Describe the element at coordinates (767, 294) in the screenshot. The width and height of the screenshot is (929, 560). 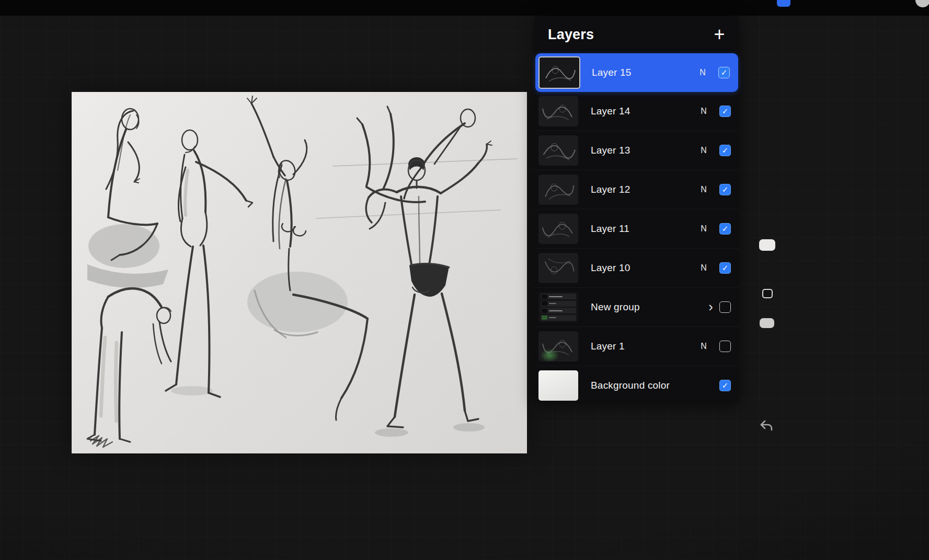
I see `modify-button` at that location.